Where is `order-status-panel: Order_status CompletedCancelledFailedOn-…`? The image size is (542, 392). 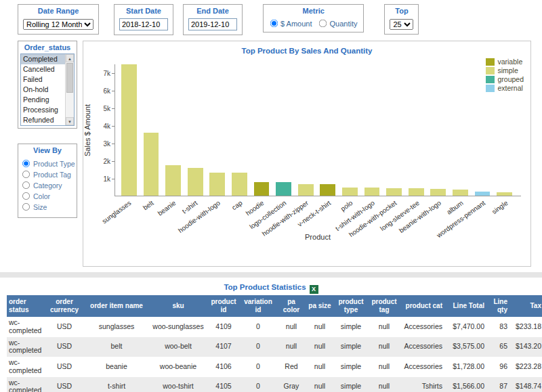
order-status-panel: Order_status CompletedCancelledFailedOn-… is located at coordinates (47, 85).